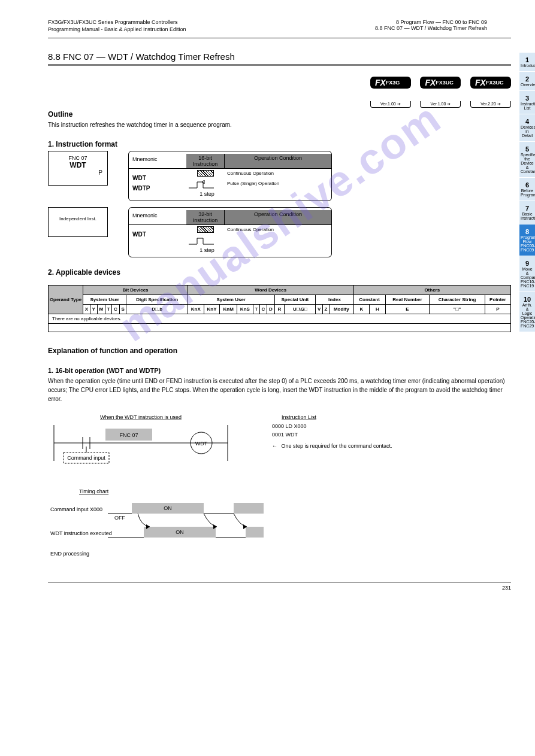 The width and height of the screenshot is (535, 756). I want to click on format-row-2: Independent Inst. Mnemonic 32-bit Instru…, so click(279, 232).